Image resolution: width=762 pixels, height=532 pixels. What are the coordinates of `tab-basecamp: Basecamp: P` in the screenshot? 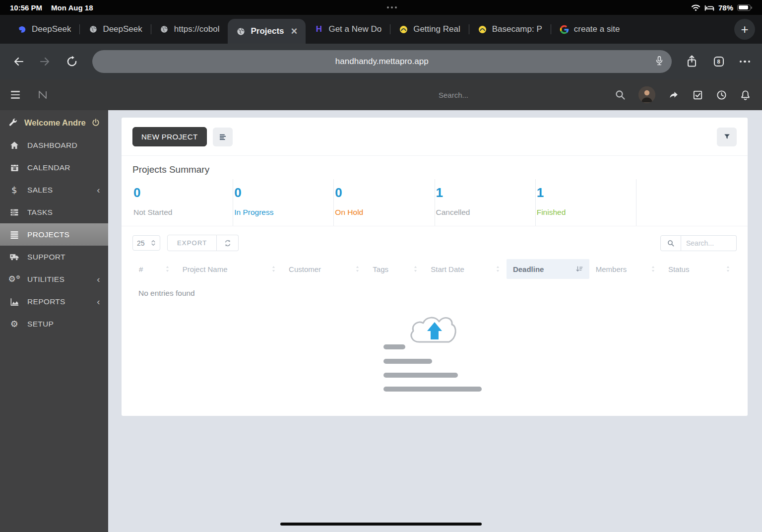 It's located at (510, 29).